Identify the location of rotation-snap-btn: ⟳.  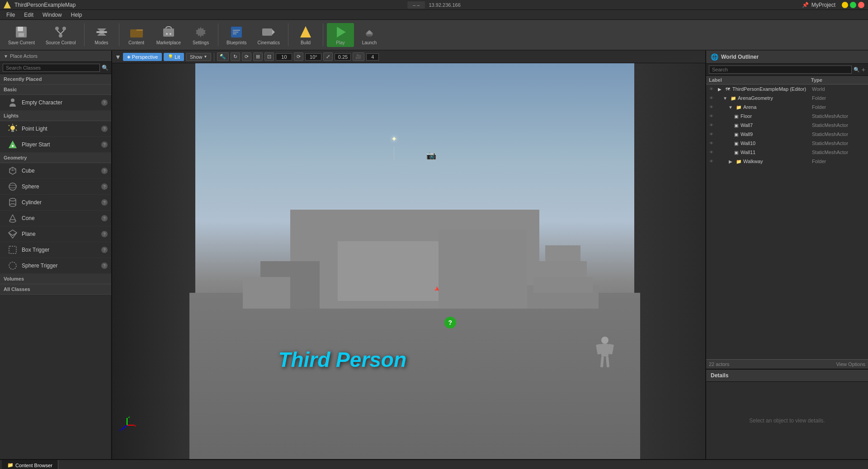
(298, 57).